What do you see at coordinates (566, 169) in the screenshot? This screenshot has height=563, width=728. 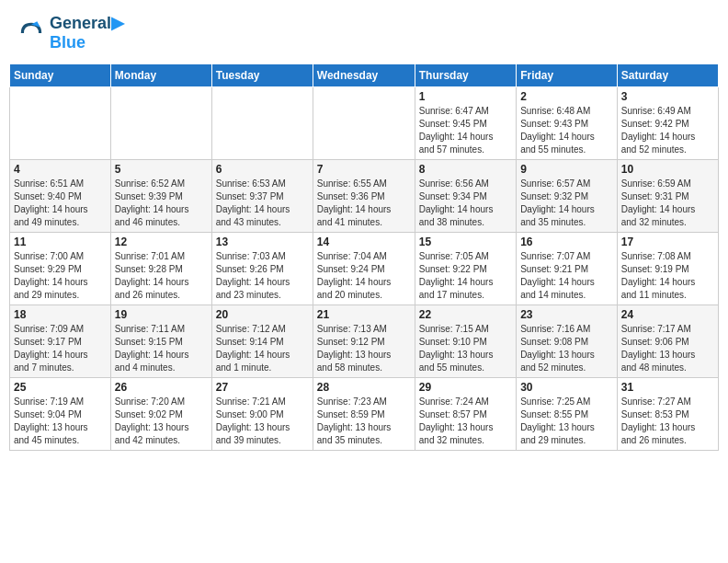 I see `day-number: 9` at bounding box center [566, 169].